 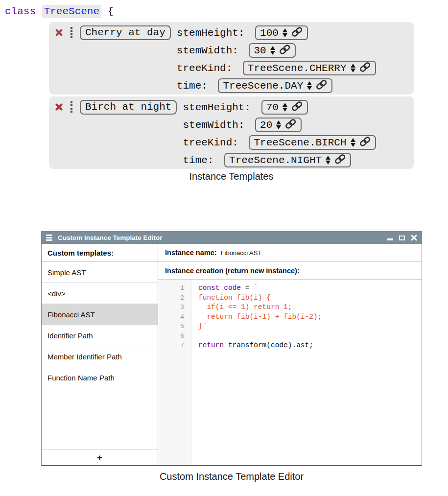 I want to click on sidebar-item-identifier-path: Identifier Path, so click(x=100, y=336).